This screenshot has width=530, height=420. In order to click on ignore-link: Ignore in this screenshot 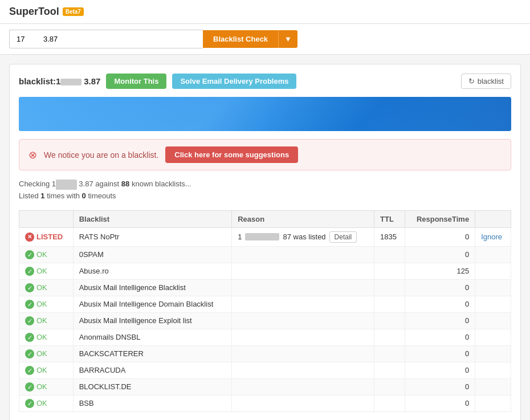, I will do `click(491, 237)`.